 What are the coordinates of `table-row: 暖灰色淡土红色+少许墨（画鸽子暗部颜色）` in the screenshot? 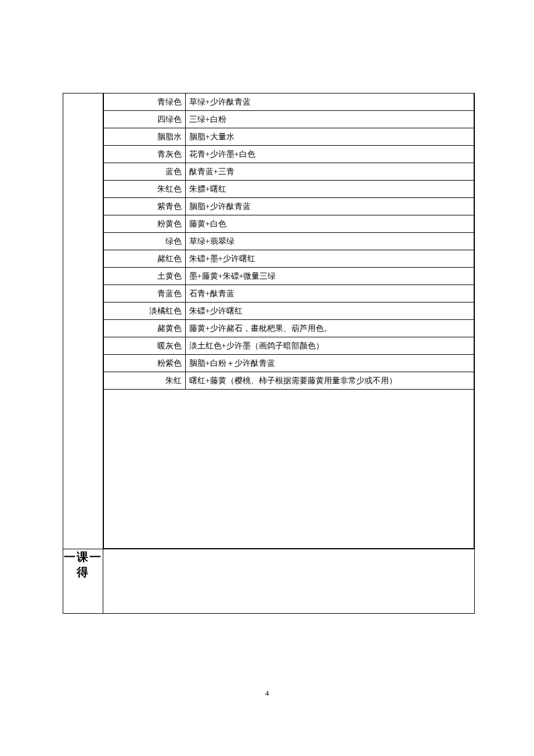 It's located at (288, 346).